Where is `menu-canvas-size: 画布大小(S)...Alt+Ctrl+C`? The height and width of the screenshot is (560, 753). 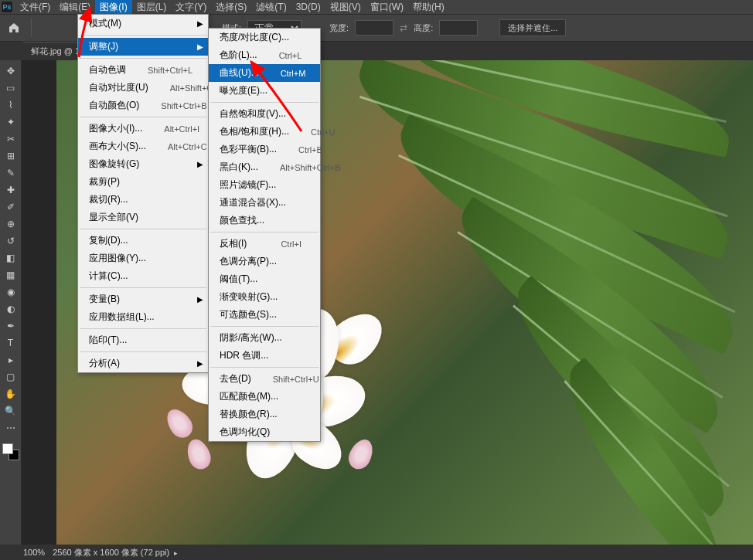 menu-canvas-size: 画布大小(S)...Alt+Ctrl+C is located at coordinates (143, 147).